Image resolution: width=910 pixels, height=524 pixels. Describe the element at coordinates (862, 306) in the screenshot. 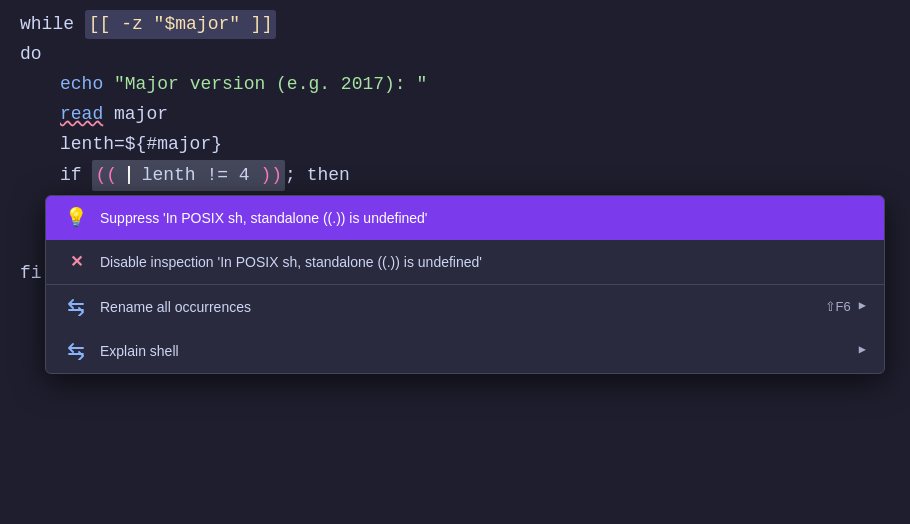

I see `rename-arrow: ▶` at that location.